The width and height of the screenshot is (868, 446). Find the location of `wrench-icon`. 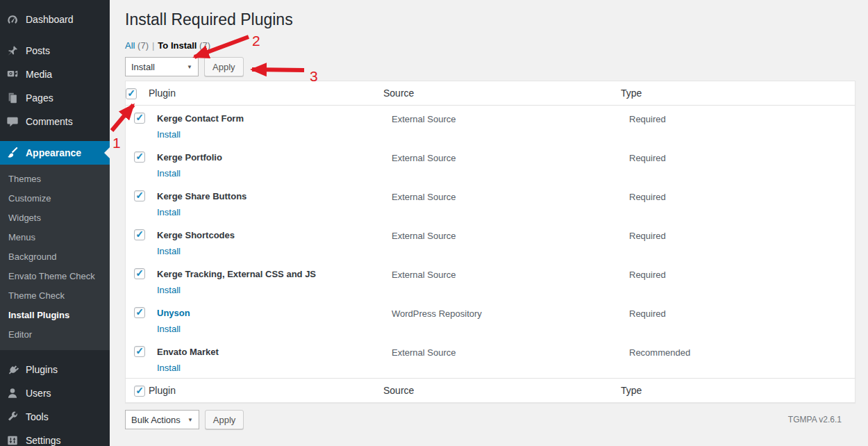

wrench-icon is located at coordinates (12, 417).